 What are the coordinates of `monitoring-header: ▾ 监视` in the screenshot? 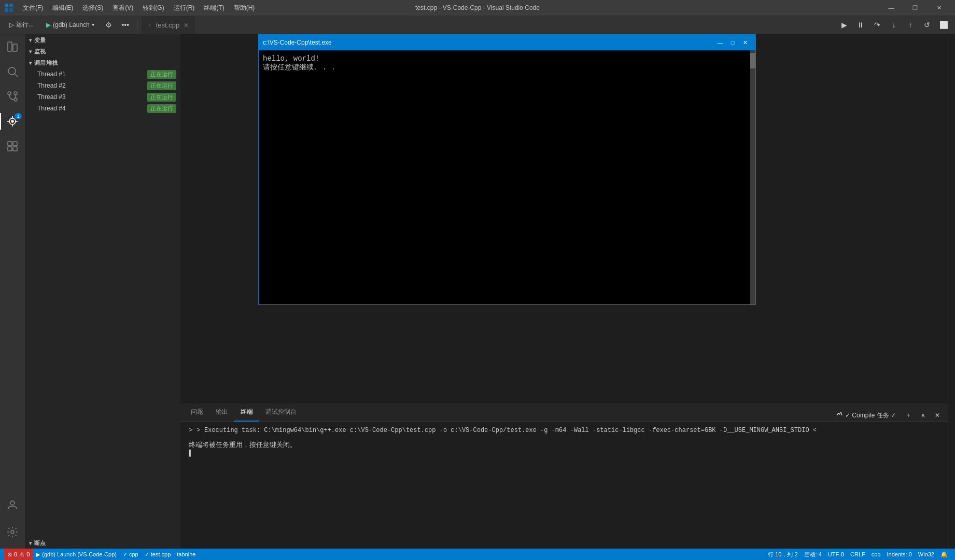 It's located at (103, 51).